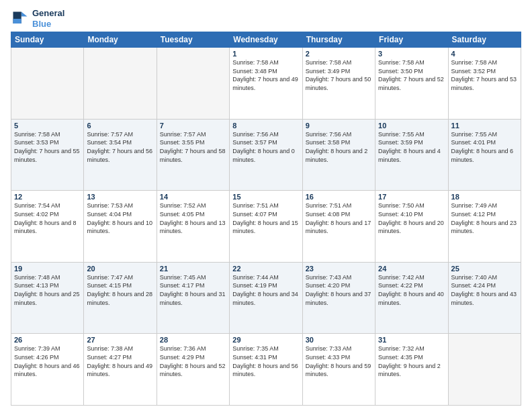  I want to click on day-info: Sunrise: 7:55 AMSunset: 3:59 PMDaylight:…, so click(411, 147).